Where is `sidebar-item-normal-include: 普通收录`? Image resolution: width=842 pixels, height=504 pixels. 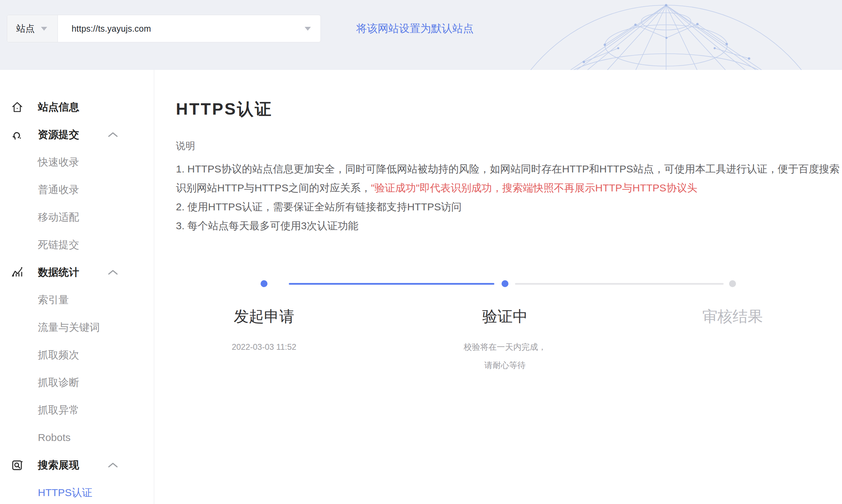
sidebar-item-normal-include: 普通收录 is located at coordinates (77, 190).